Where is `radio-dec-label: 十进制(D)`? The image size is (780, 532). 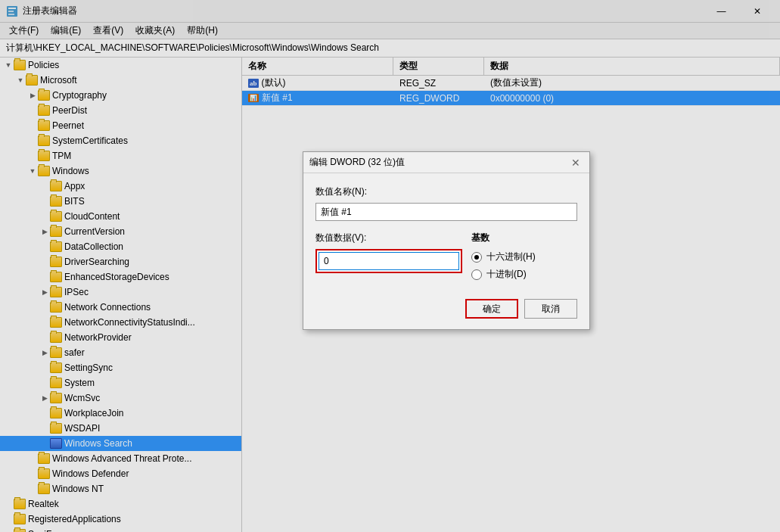
radio-dec-label: 十进制(D) is located at coordinates (507, 274).